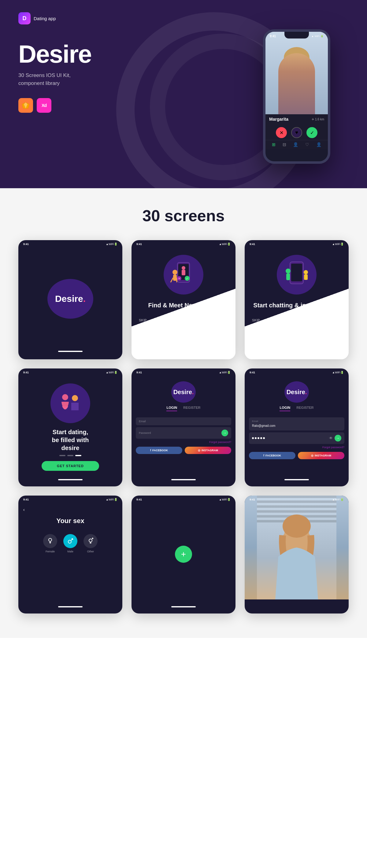  What do you see at coordinates (297, 96) in the screenshot?
I see `phone-frame: 9:41 ▲ WiFi 🔋` at bounding box center [297, 96].